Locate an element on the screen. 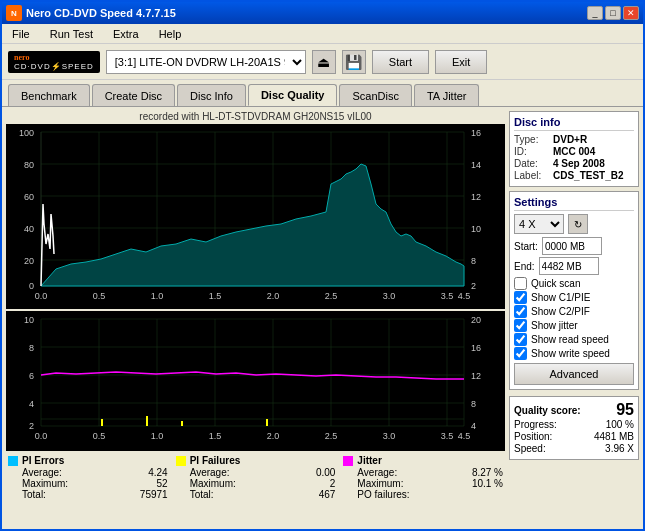 This screenshot has height=531, width=645. pi-failures-max-value: 2 is located at coordinates (333, 484).